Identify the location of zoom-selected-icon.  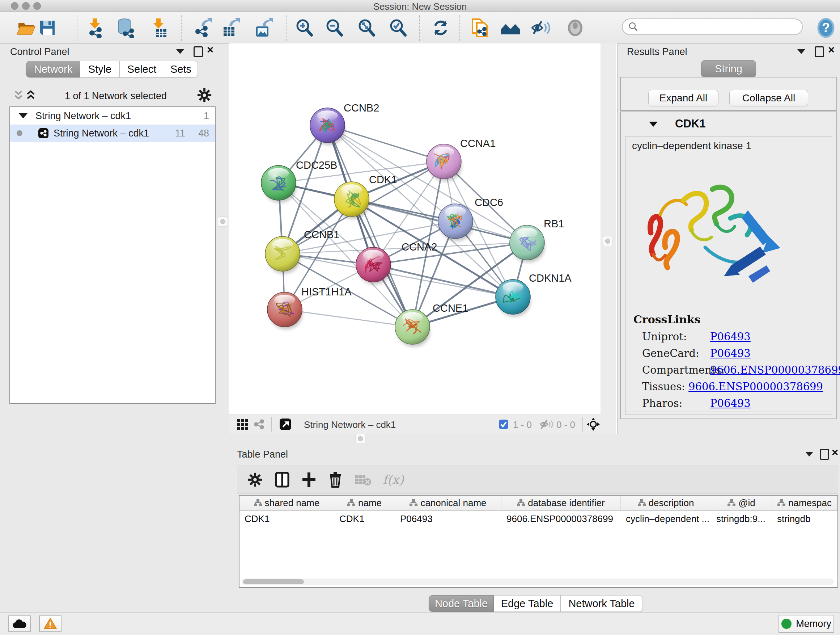
(398, 28).